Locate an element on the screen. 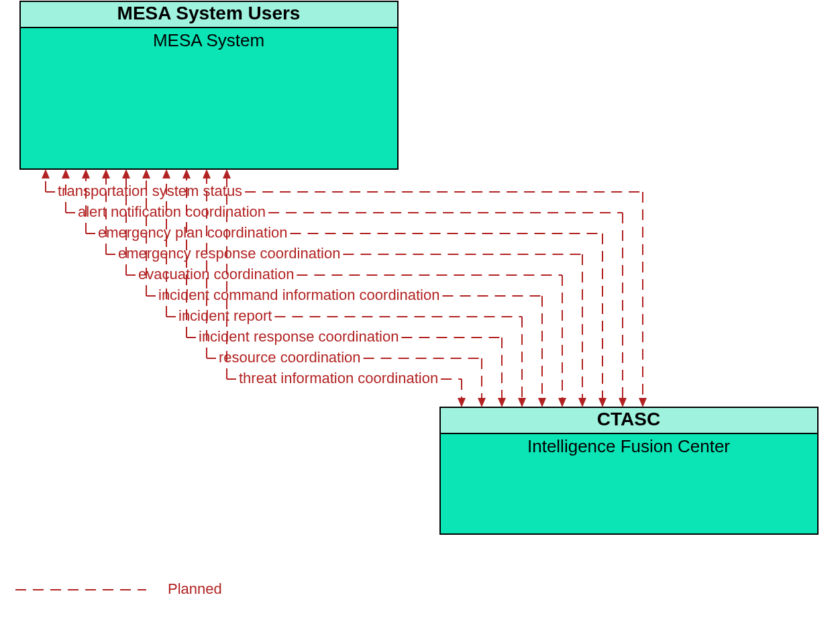  flow-label: threat information coordination is located at coordinates (338, 378).